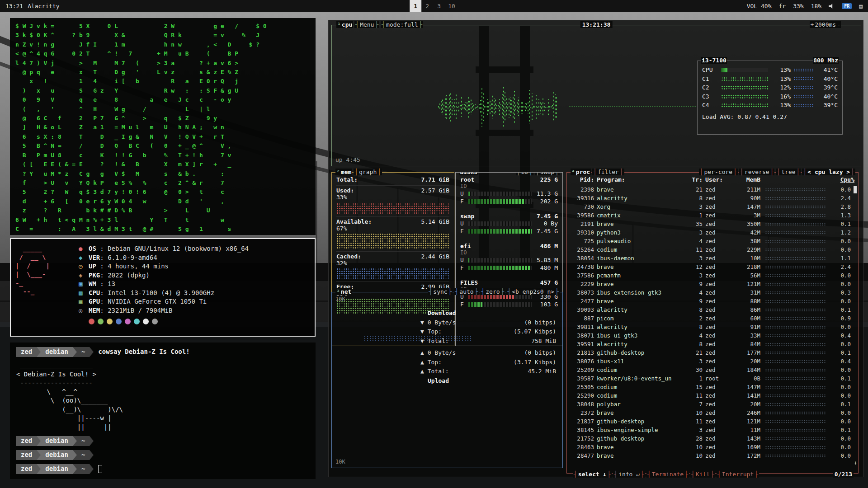 The height and width of the screenshot is (488, 868). I want to click on net-tab-zero: zero, so click(493, 292).